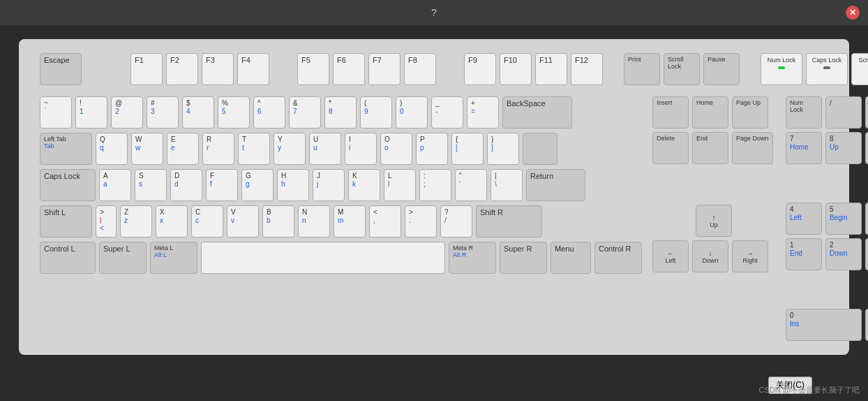 Image resolution: width=868 pixels, height=401 pixels. Describe the element at coordinates (115, 185) in the screenshot. I see `key-a: A a` at that location.